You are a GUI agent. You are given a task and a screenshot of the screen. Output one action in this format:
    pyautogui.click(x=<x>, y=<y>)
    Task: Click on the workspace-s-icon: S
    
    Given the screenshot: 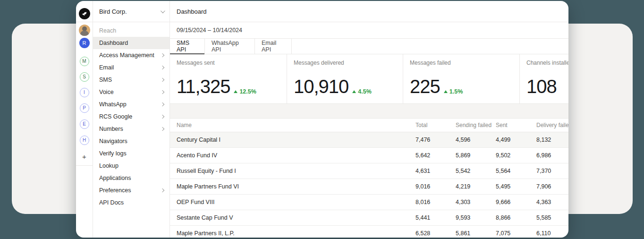 What is the action you would take?
    pyautogui.click(x=85, y=77)
    